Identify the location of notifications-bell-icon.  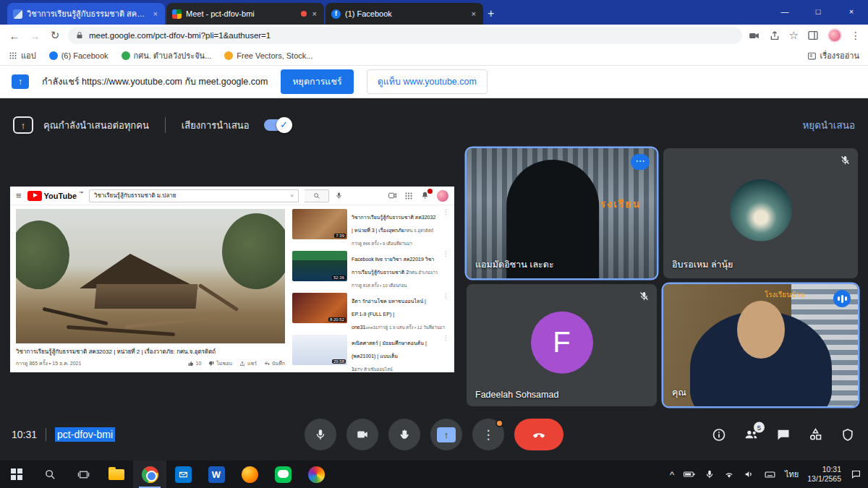
(425, 195).